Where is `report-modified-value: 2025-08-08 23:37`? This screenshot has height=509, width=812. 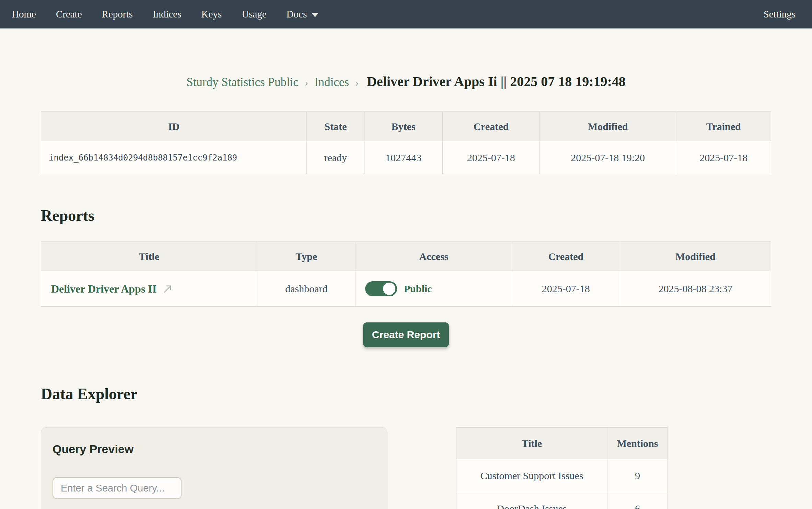 report-modified-value: 2025-08-08 23:37 is located at coordinates (695, 289).